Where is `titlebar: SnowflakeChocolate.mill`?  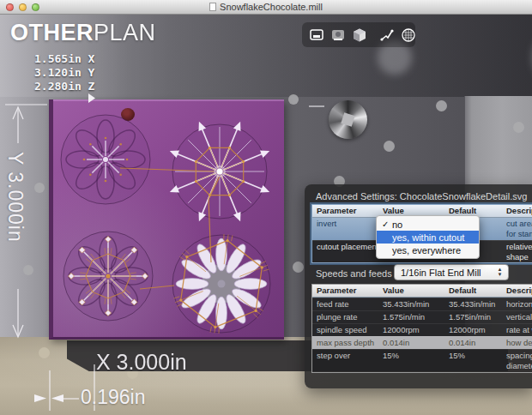
titlebar: SnowflakeChocolate.mill is located at coordinates (266, 7).